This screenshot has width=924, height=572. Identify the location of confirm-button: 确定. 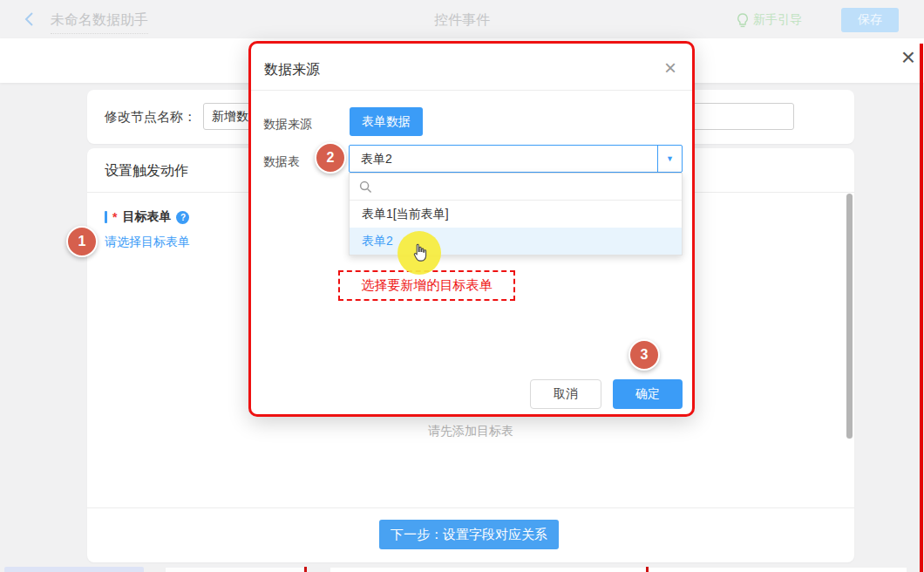
(648, 394).